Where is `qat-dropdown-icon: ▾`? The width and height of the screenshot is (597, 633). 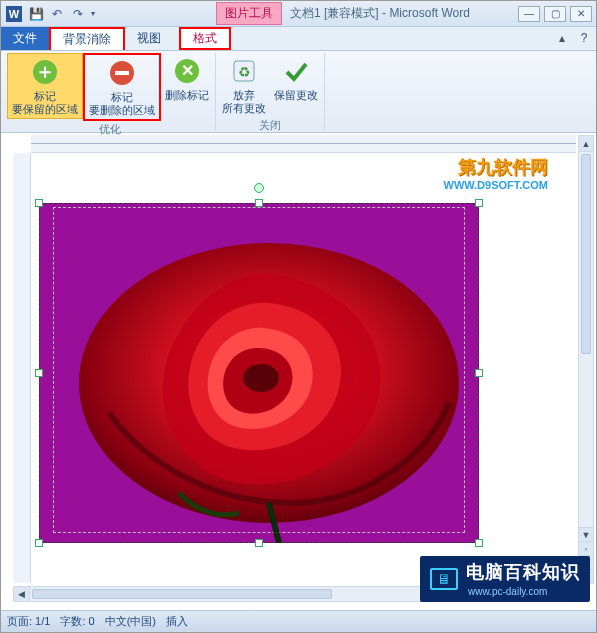 qat-dropdown-icon: ▾ is located at coordinates (93, 14).